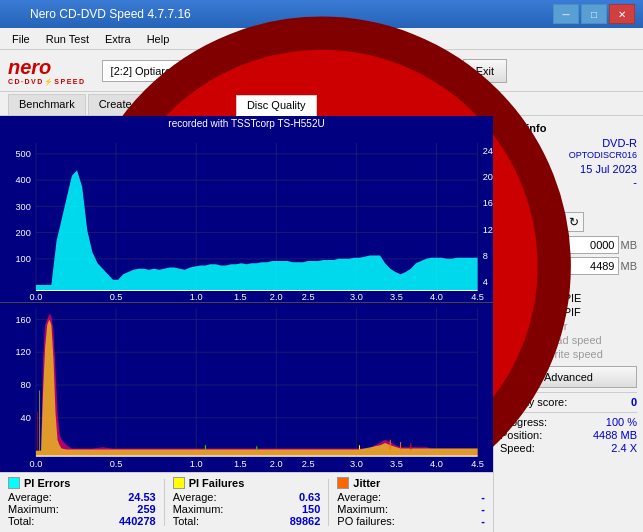 The width and height of the screenshot is (643, 532). I want to click on svg-text: 160, so click(22, 318).